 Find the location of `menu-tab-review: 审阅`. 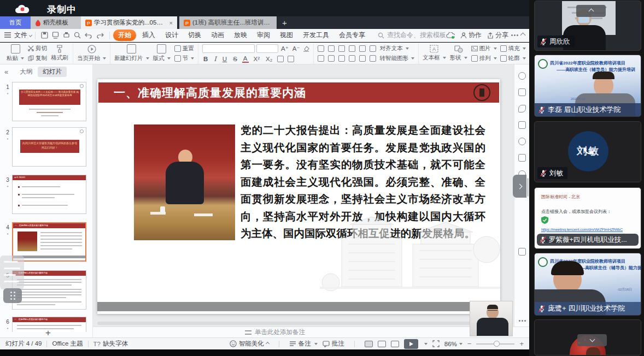

menu-tab-review: 审阅 is located at coordinates (264, 35).